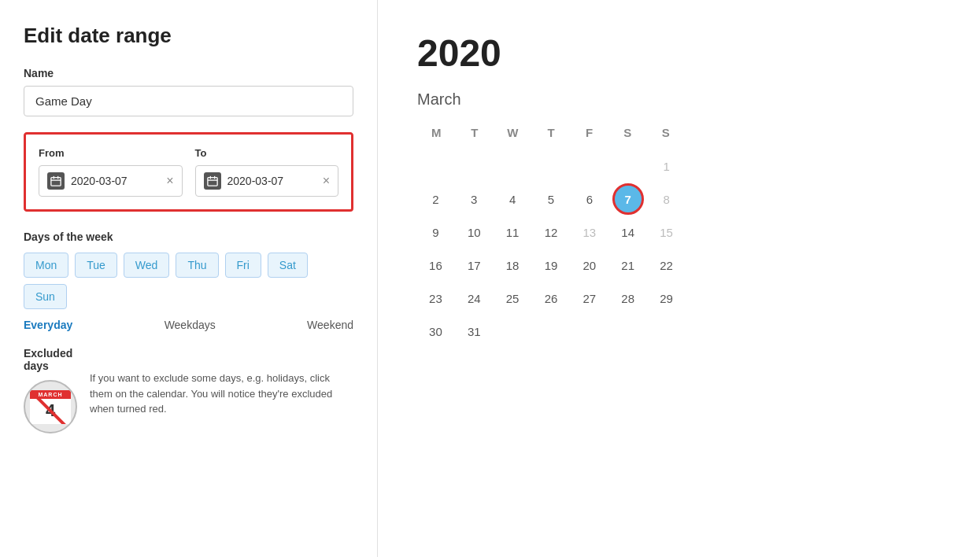  What do you see at coordinates (435, 232) in the screenshot?
I see `cal-cell: 9` at bounding box center [435, 232].